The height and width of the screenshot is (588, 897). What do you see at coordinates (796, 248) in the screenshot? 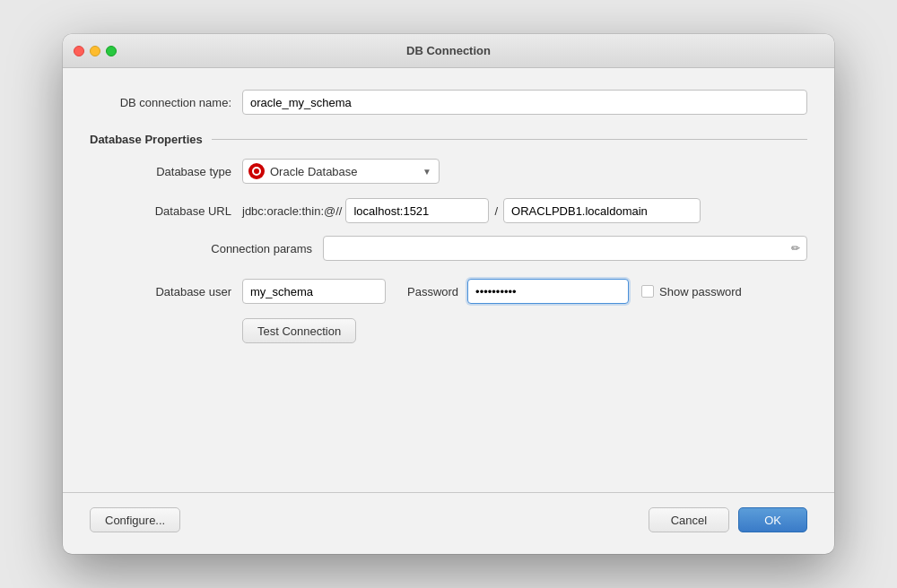
I see `edit-icon: ✏` at bounding box center [796, 248].